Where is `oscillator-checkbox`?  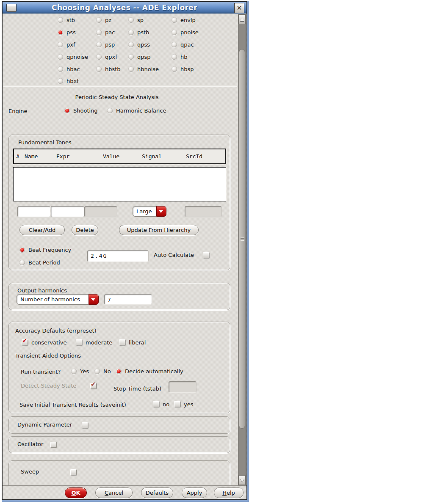 oscillator-checkbox is located at coordinates (53, 445).